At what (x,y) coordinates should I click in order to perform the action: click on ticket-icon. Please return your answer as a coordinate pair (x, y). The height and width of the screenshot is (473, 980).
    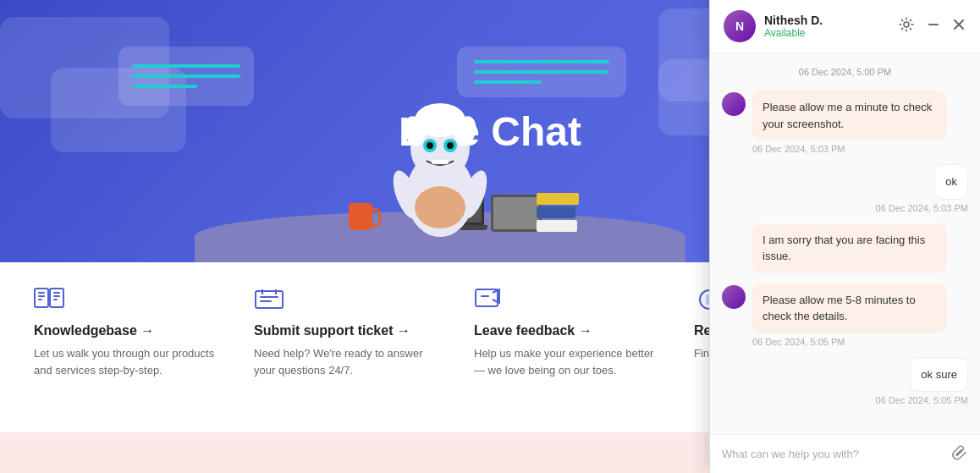
    Looking at the image, I should click on (271, 300).